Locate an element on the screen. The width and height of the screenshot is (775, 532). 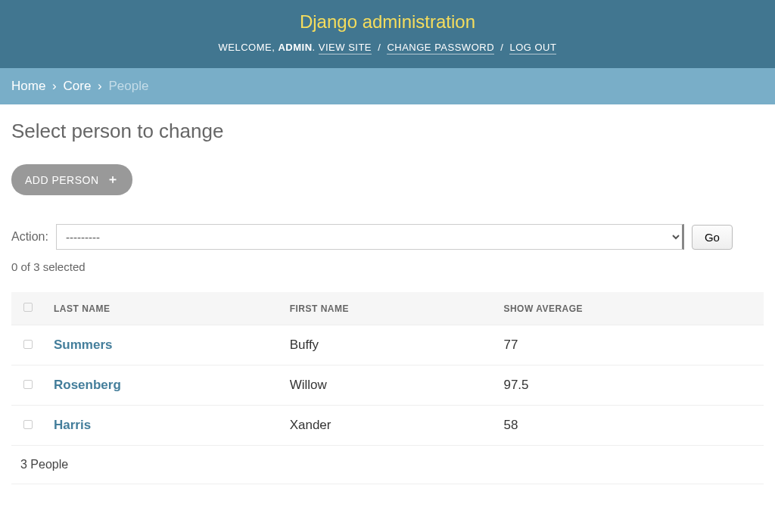
header: Django administration WELCOME, ADMIN. VI… is located at coordinates (388, 34).